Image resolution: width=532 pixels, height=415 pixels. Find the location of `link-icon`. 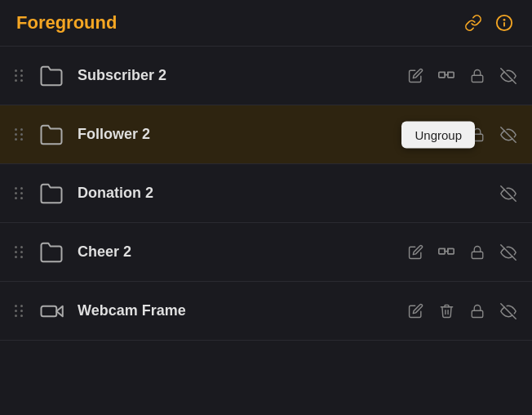

link-icon is located at coordinates (473, 23).